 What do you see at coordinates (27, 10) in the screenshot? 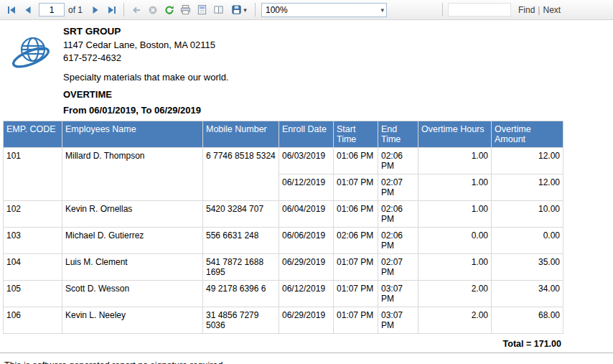
I see `prev-page-button` at bounding box center [27, 10].